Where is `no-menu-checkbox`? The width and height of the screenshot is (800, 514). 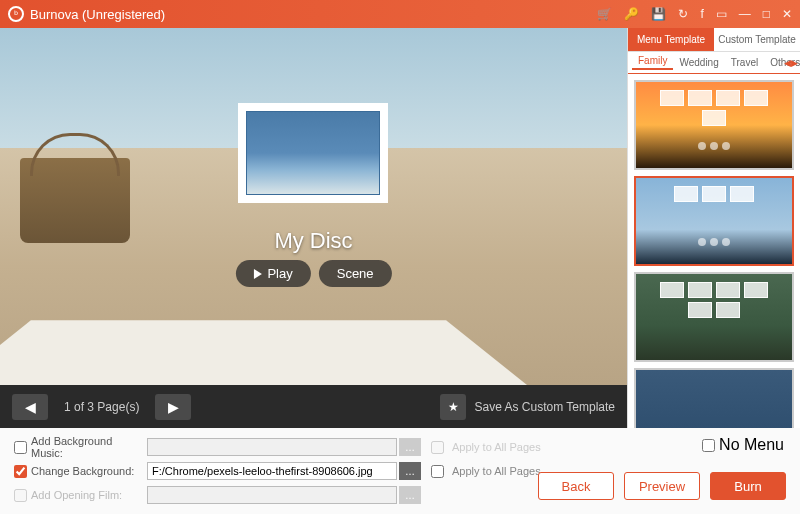 no-menu-checkbox is located at coordinates (708, 446).